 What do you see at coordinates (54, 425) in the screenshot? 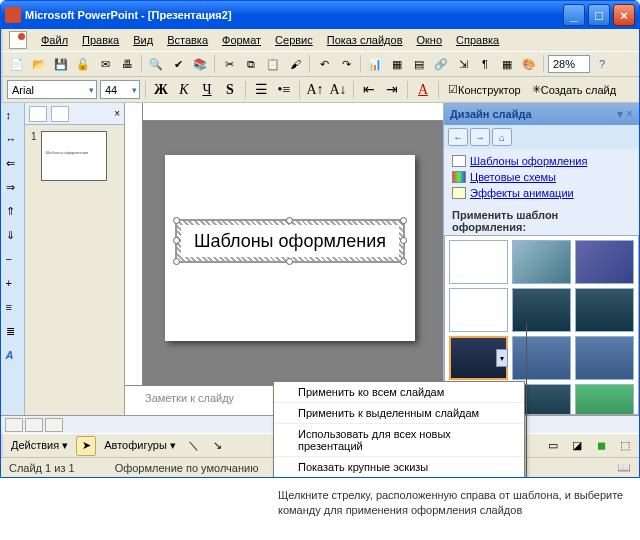
I see `slideshow-view-button` at bounding box center [54, 425].